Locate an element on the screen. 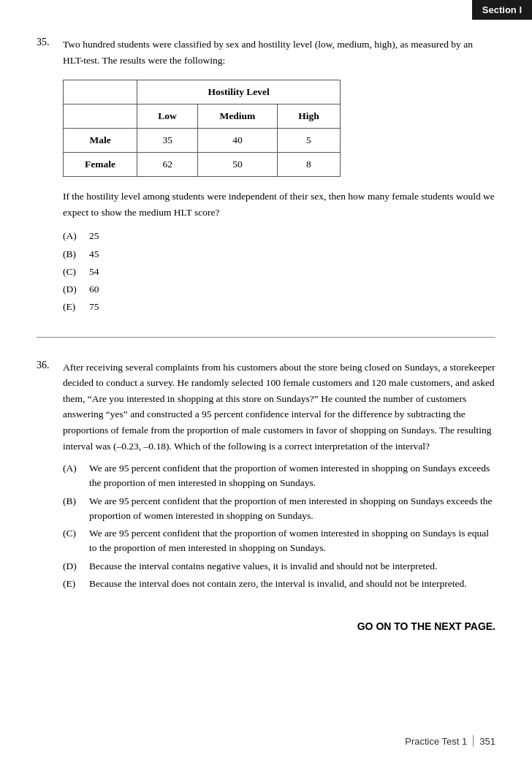 The width and height of the screenshot is (532, 760). q35-number: 35. is located at coordinates (47, 53).